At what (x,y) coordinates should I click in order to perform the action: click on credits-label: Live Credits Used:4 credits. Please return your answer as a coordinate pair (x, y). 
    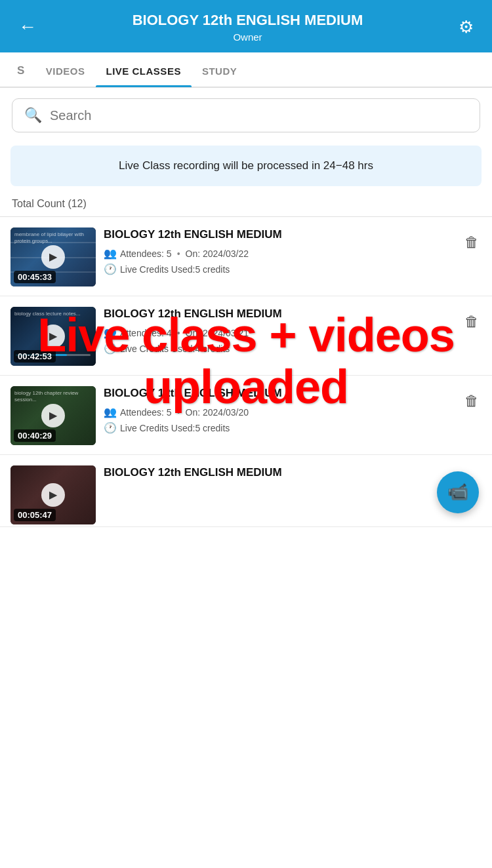
    Looking at the image, I should click on (174, 349).